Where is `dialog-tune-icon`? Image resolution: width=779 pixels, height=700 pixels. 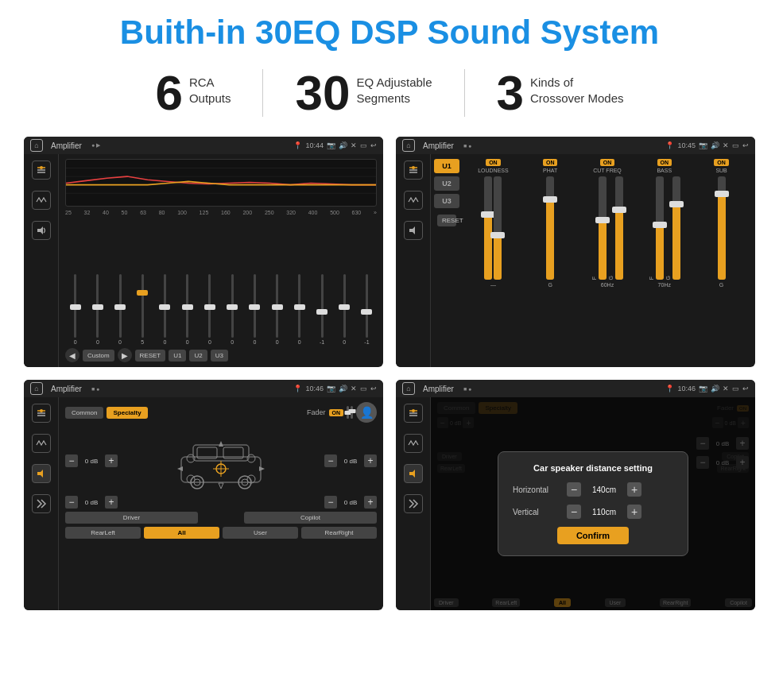 dialog-tune-icon is located at coordinates (413, 413).